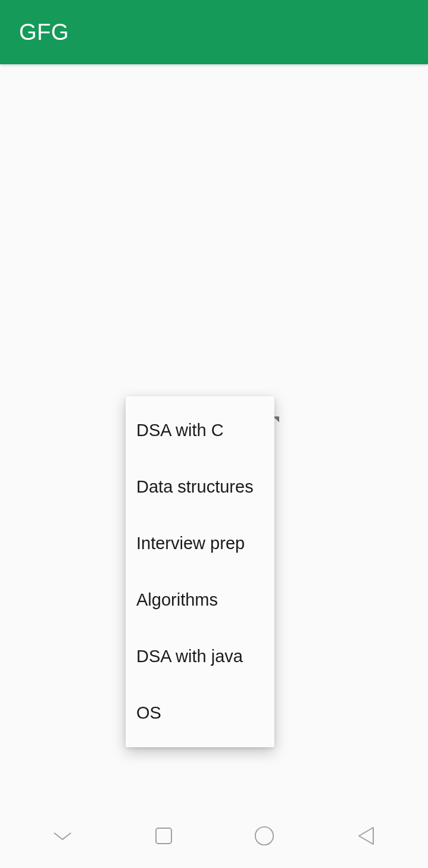 This screenshot has height=868, width=428. Describe the element at coordinates (200, 487) in the screenshot. I see `dropdown-item-data-structures: Data structures` at that location.